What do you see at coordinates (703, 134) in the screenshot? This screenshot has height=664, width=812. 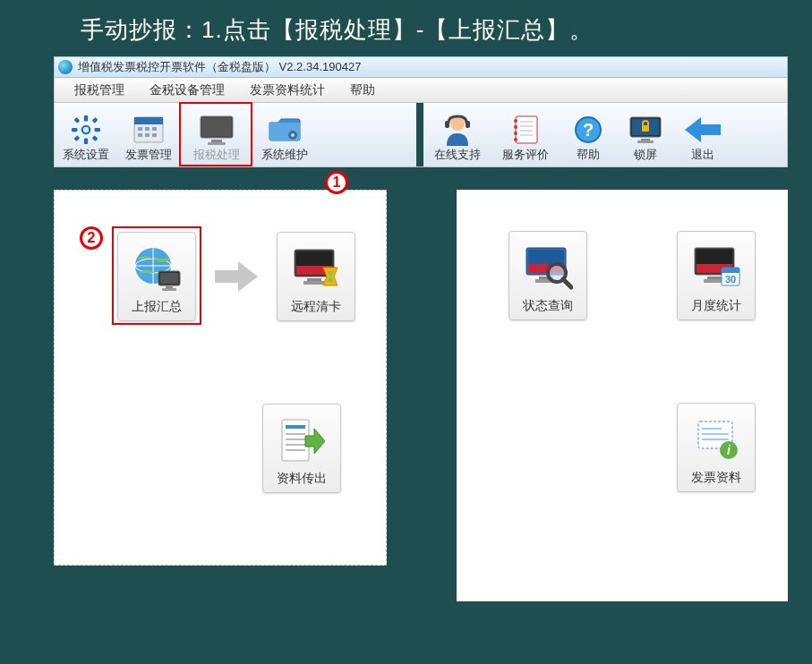 I see `exit-button: 退出` at bounding box center [703, 134].